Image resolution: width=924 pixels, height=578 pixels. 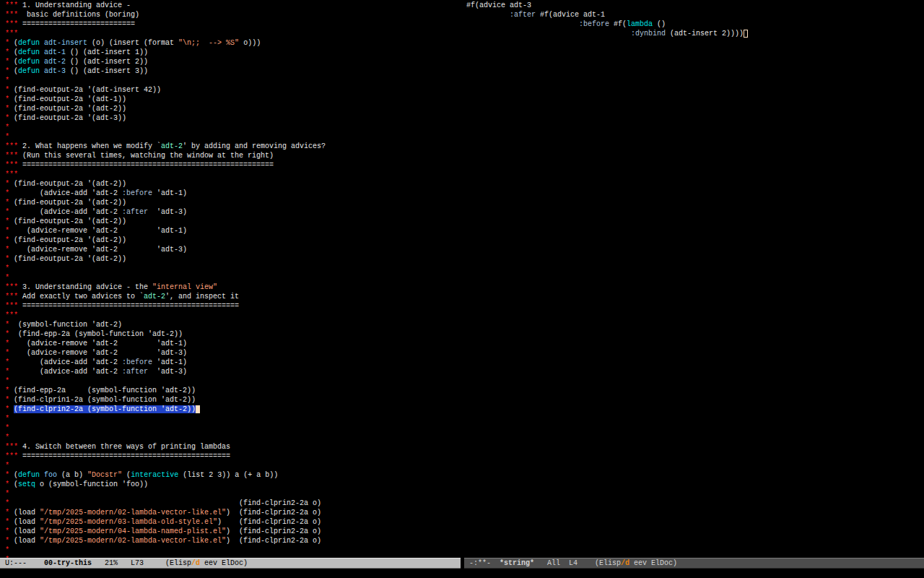 What do you see at coordinates (232, 52) in the screenshot?
I see `buffer-line: * (defun adt-1 () (adt-insert 1))` at bounding box center [232, 52].